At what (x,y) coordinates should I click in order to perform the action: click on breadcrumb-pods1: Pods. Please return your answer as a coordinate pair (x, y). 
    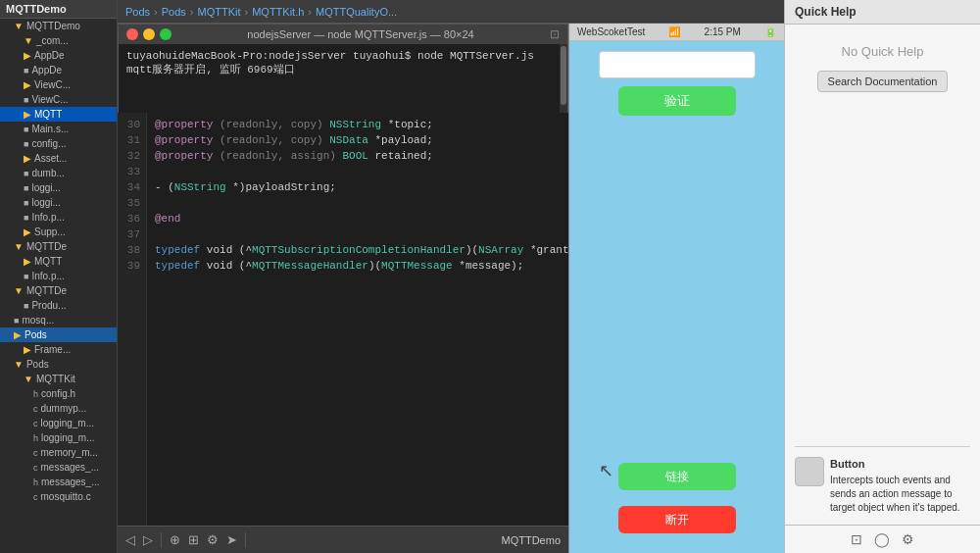
    Looking at the image, I should click on (137, 12).